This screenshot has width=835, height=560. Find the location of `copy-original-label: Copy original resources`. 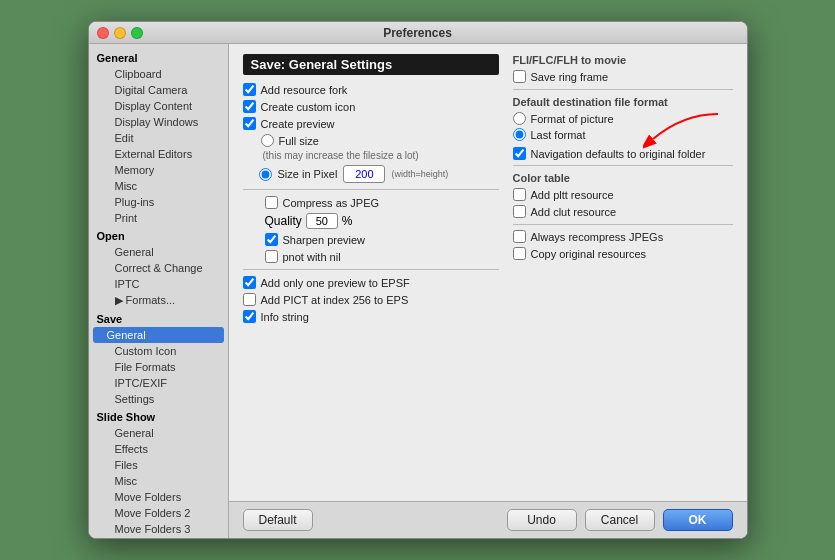

copy-original-label: Copy original resources is located at coordinates (589, 254).